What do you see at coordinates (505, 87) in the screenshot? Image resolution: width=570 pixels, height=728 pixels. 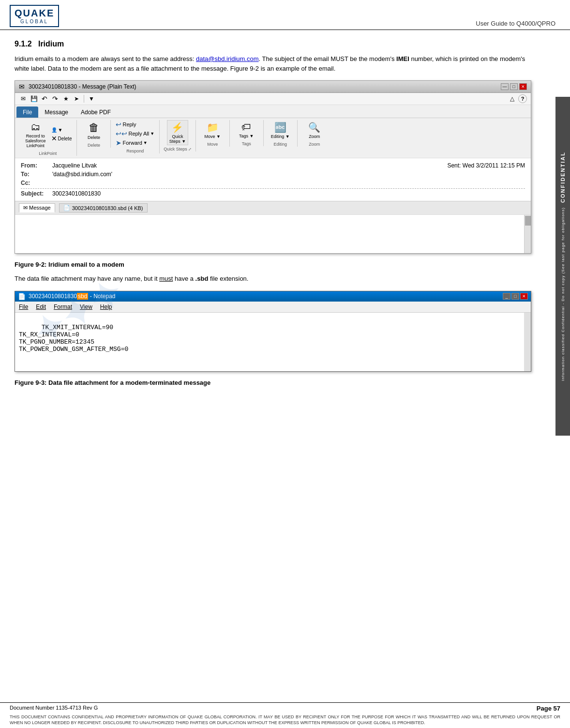 I see `minimize-button: —` at bounding box center [505, 87].